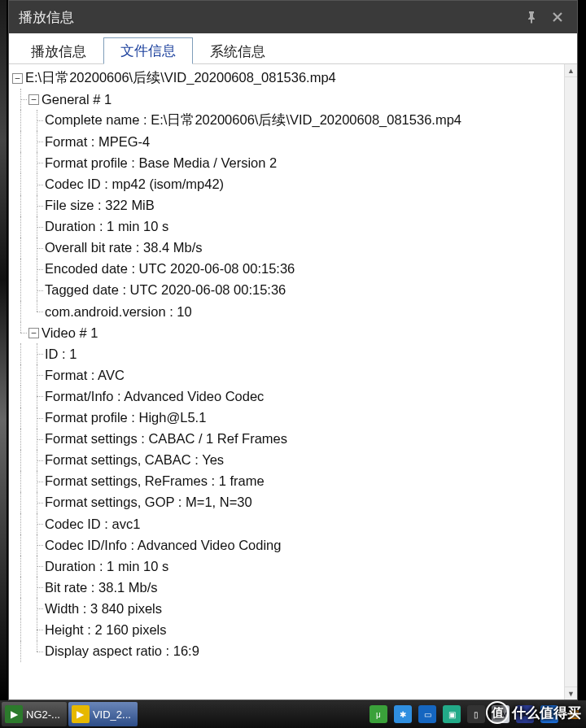  What do you see at coordinates (134, 184) in the screenshot?
I see `tree-item-0-3-label: Codec ID : mp42 (isom/mp42)` at bounding box center [134, 184].